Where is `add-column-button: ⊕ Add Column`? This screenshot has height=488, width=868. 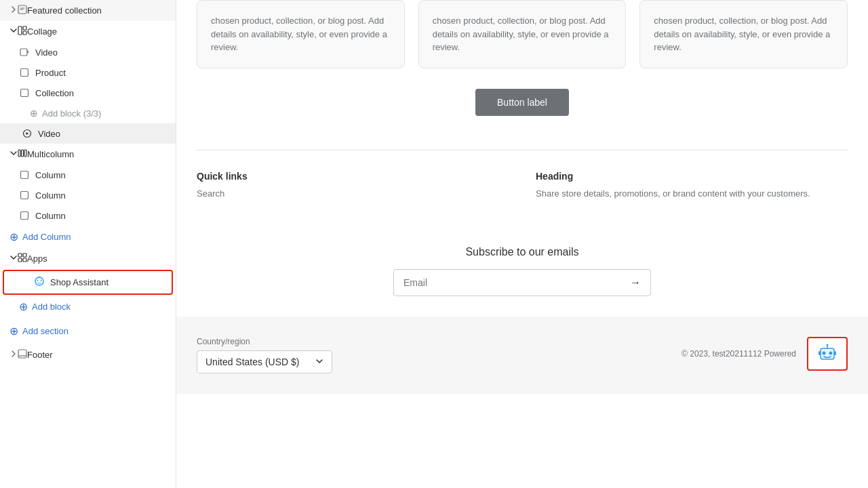
add-column-button: ⊕ Add Column is located at coordinates (88, 237).